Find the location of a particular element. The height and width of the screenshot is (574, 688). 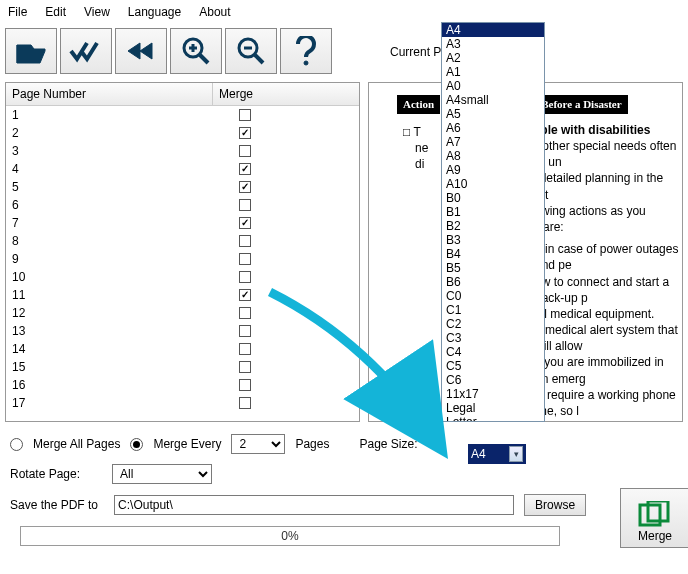

progress-bar: 0% is located at coordinates (290, 536).